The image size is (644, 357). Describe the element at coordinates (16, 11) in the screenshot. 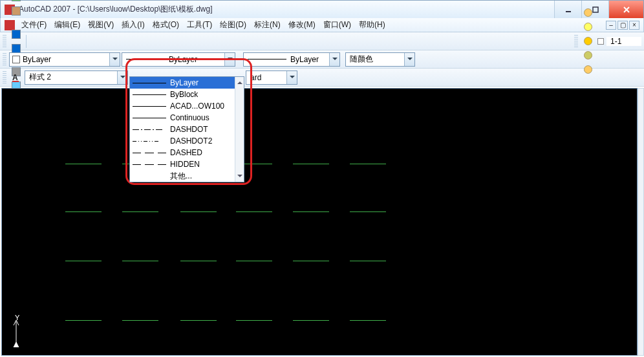

I see `paint-button` at that location.